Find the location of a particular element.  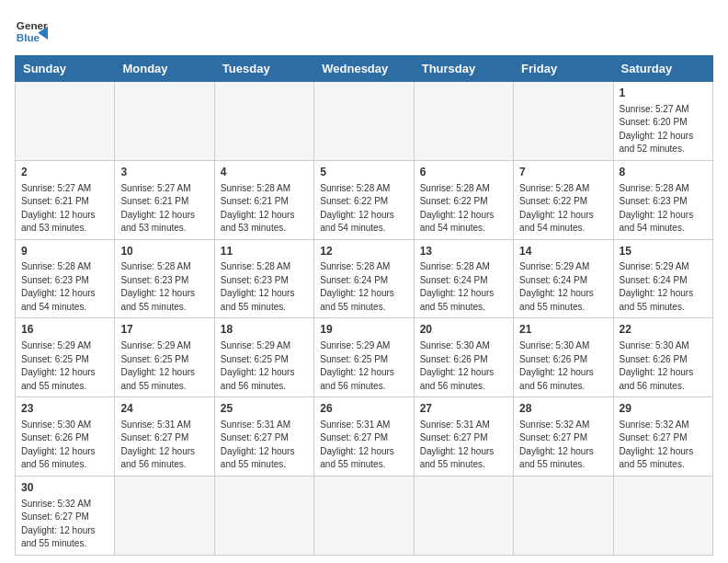

day-number: 12 is located at coordinates (364, 252).